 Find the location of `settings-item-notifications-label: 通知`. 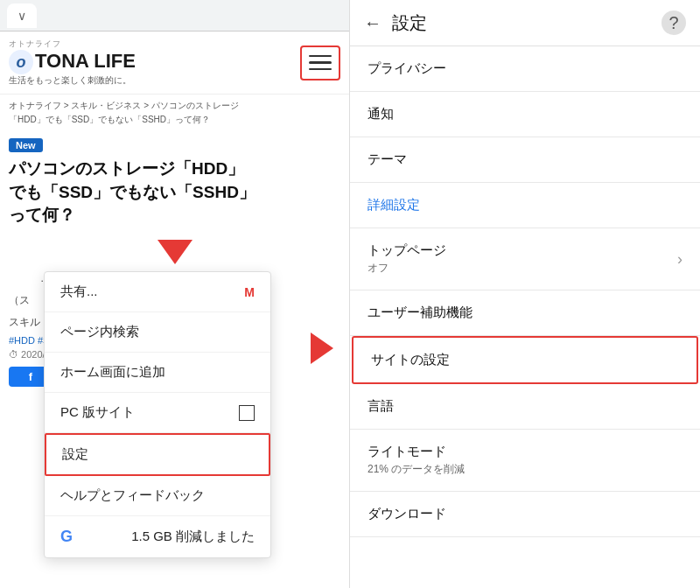

settings-item-notifications-label: 通知 is located at coordinates (525, 114).